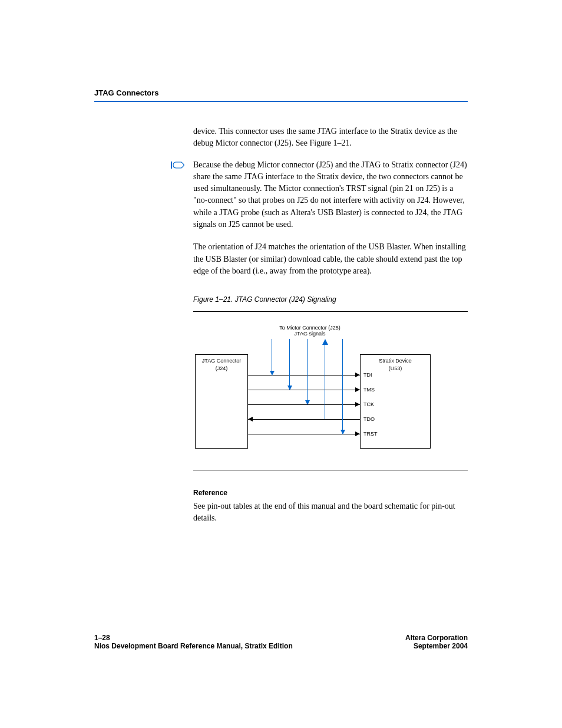  Describe the element at coordinates (369, 420) in the screenshot. I see `signal-label-tdo: TDO` at that location.